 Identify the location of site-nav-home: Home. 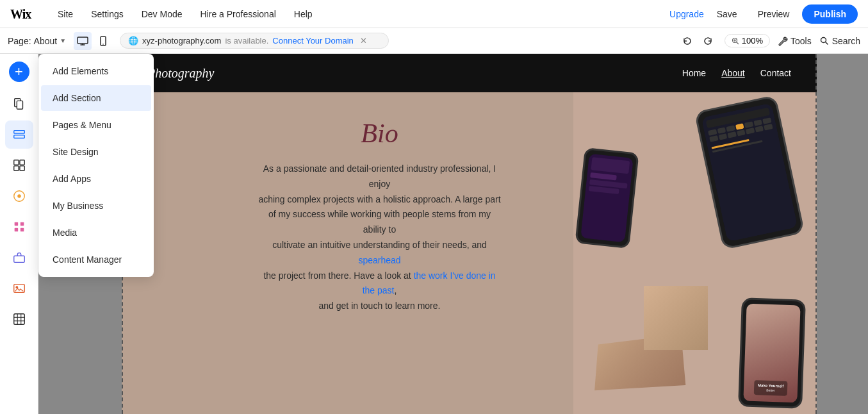
(694, 73).